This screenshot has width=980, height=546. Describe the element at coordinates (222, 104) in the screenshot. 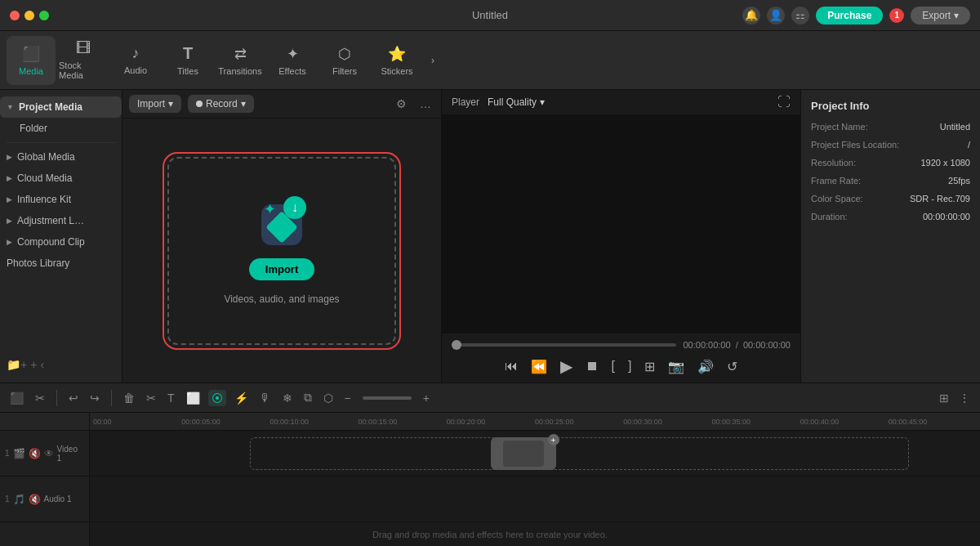

I see `record-label: Record` at that location.